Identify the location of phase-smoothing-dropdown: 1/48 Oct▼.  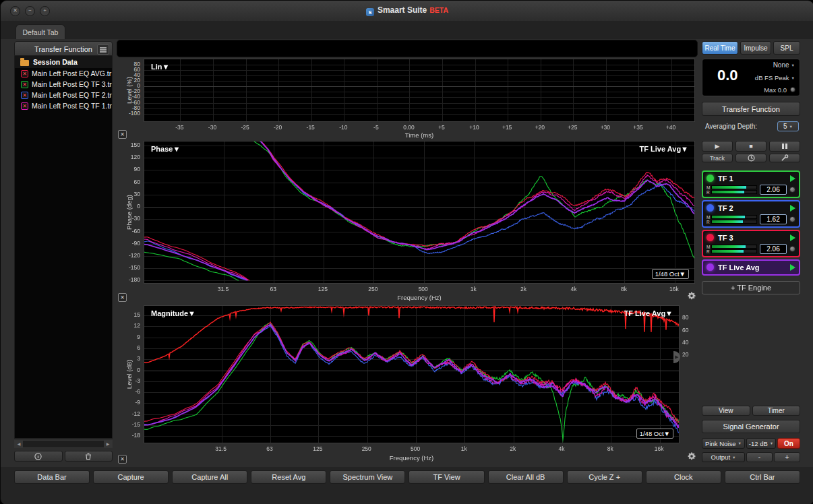
(670, 274).